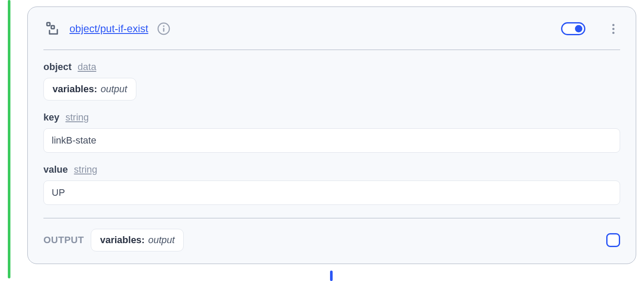  I want to click on output-divider, so click(332, 218).